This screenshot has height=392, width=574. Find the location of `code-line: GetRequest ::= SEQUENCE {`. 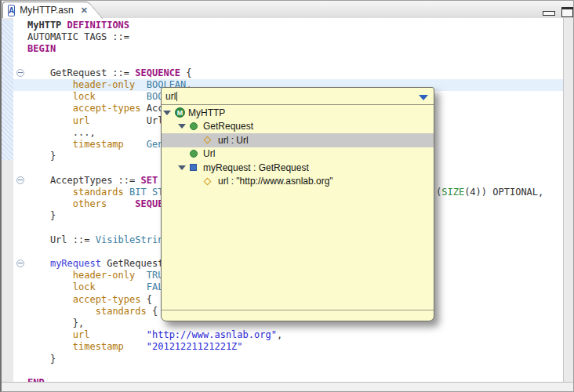

code-line: GetRequest ::= SEQUENCE { is located at coordinates (110, 74).